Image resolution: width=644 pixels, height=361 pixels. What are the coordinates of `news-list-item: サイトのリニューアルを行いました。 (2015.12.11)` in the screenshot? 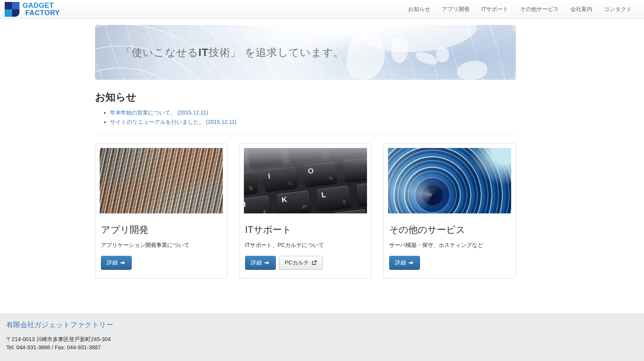 It's located at (313, 122).